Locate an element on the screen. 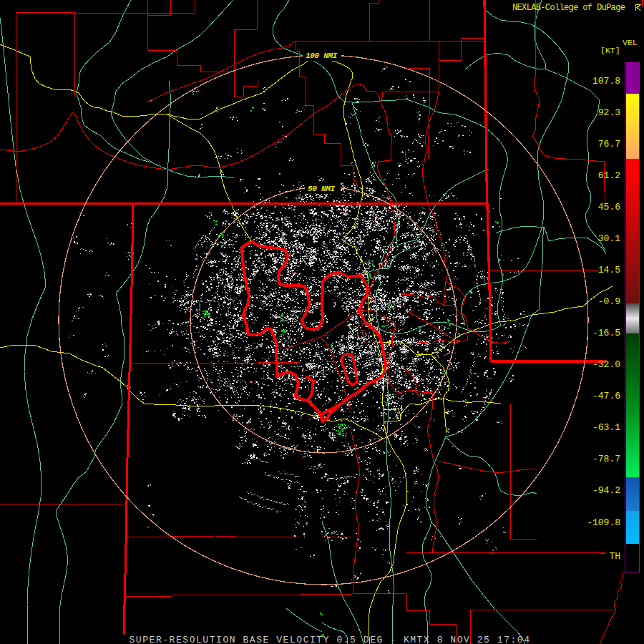  svg-text: 14.5 is located at coordinates (610, 270).